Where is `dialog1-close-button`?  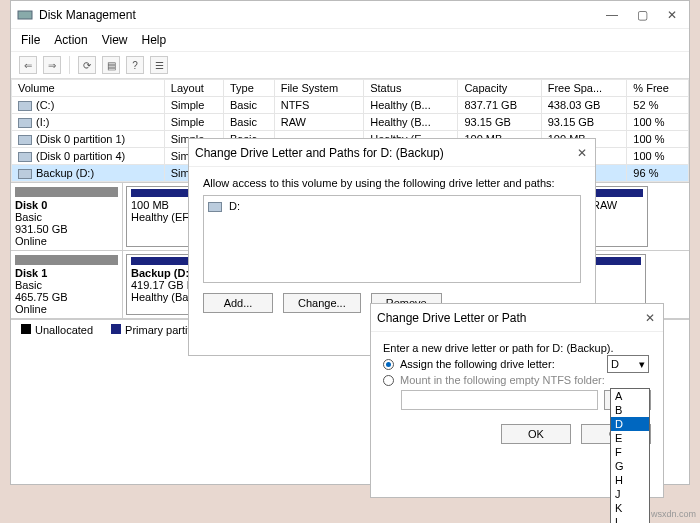
dialog1-close-button is located at coordinates (582, 153).